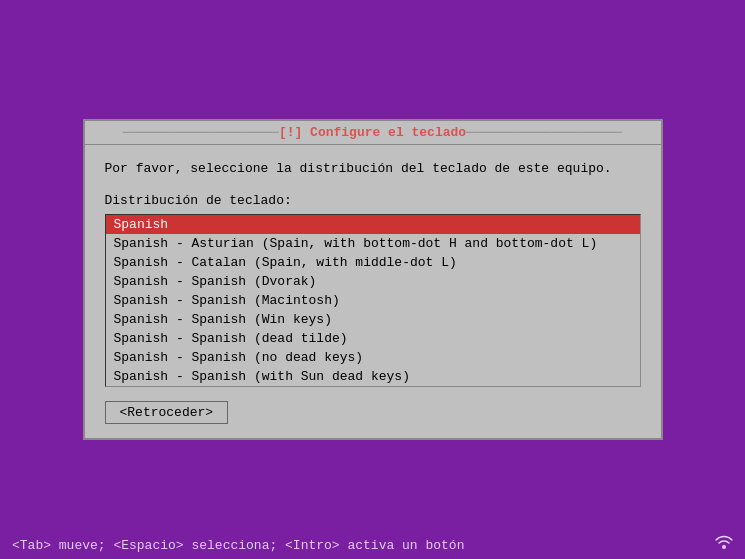 The image size is (745, 559). Describe the element at coordinates (373, 282) in the screenshot. I see `list-item: Spanish - Spanish (Dvorak)` at that location.